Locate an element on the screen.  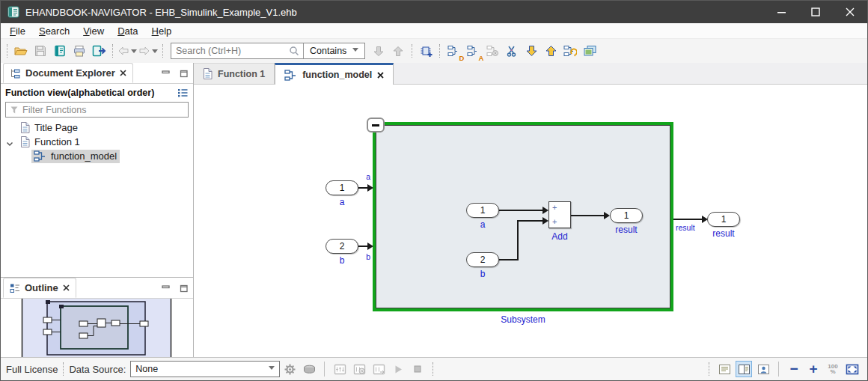
settings-gear-icon is located at coordinates (290, 369).